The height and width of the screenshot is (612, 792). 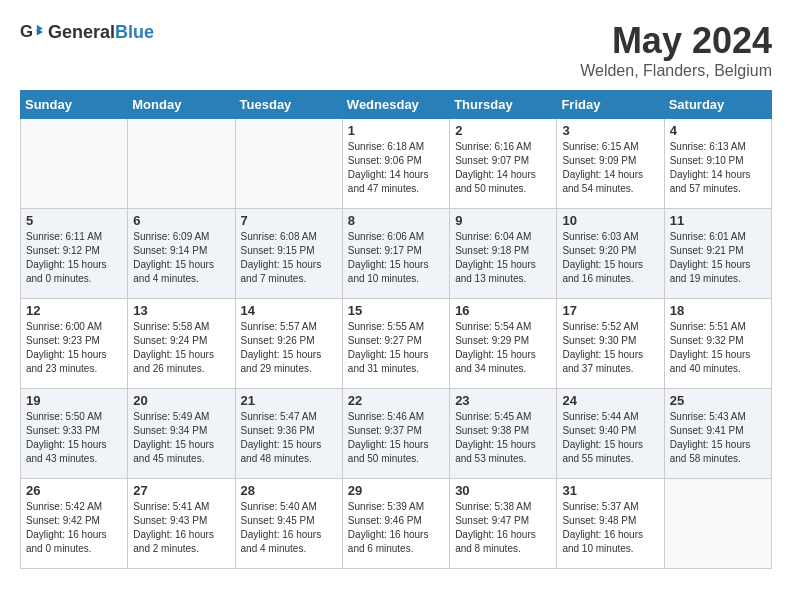 What do you see at coordinates (610, 348) in the screenshot?
I see `day-info: Sunrise: 5:52 AMSunset: 9:30 PMDaylight:…` at bounding box center [610, 348].